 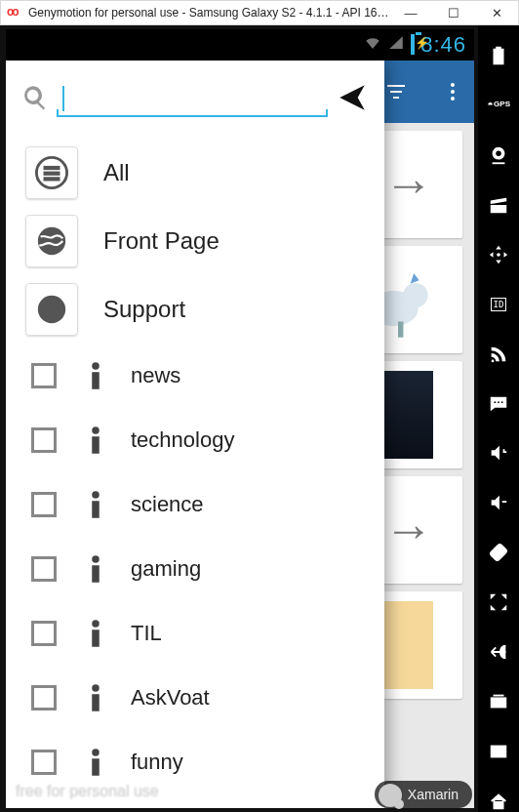 What do you see at coordinates (195, 633) in the screenshot?
I see `drawer-item: TIL` at bounding box center [195, 633].